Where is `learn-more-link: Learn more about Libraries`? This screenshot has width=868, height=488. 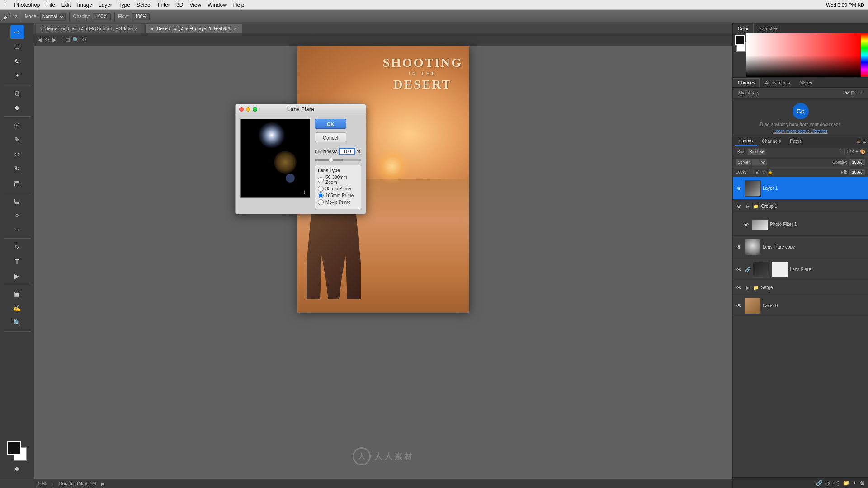
learn-more-link: Learn more about Libraries is located at coordinates (800, 131).